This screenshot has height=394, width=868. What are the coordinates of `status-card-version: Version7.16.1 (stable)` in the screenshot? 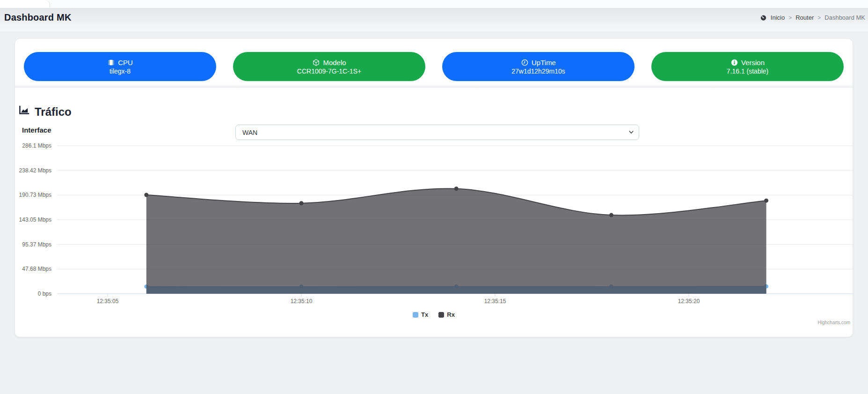 It's located at (748, 67).